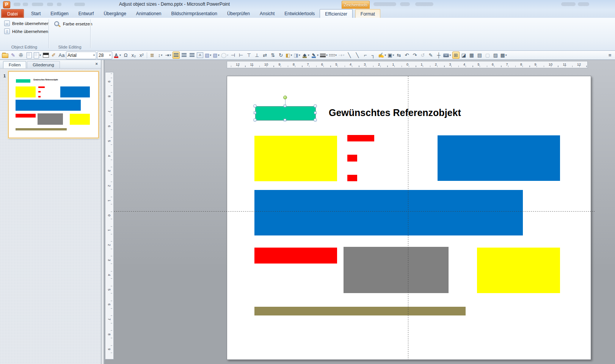 This screenshot has height=364, width=615. I want to click on change-case-icon: Aa, so click(61, 55).